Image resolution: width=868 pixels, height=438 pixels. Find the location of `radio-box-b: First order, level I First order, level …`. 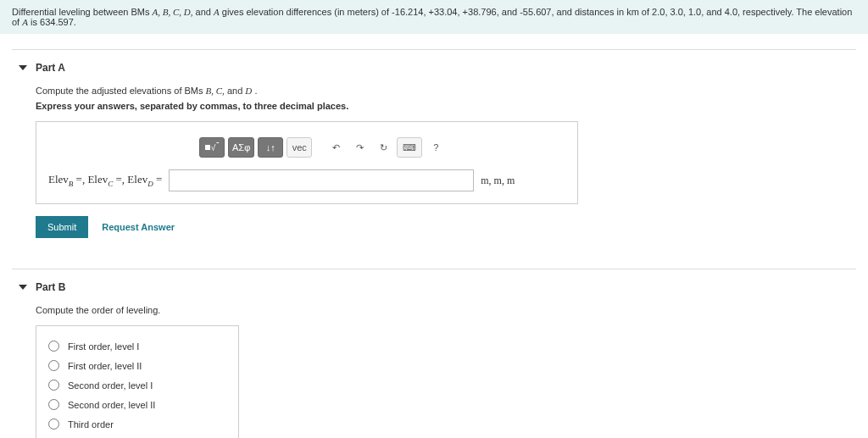

radio-box-b: First order, level I First order, level … is located at coordinates (137, 381).